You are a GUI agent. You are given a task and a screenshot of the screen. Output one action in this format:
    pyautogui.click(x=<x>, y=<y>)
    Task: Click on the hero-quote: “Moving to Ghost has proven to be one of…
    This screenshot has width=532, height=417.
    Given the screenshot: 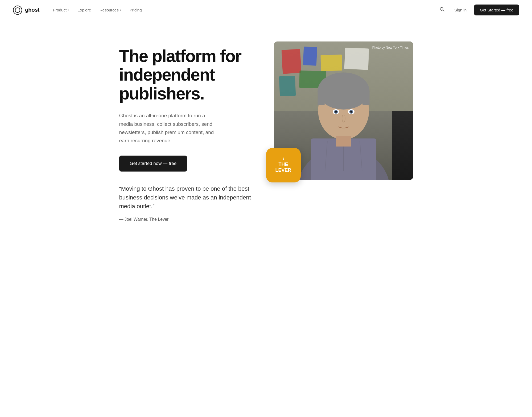 What is the action you would take?
    pyautogui.click(x=189, y=197)
    